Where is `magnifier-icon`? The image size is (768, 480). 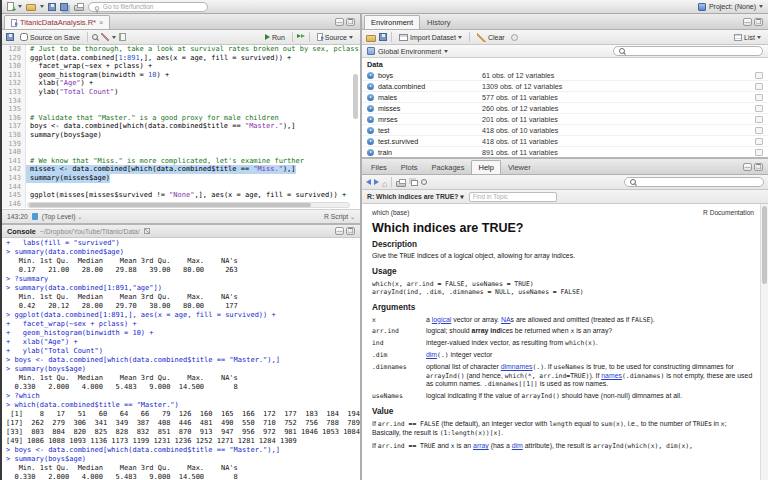 magnifier-icon is located at coordinates (95, 37).